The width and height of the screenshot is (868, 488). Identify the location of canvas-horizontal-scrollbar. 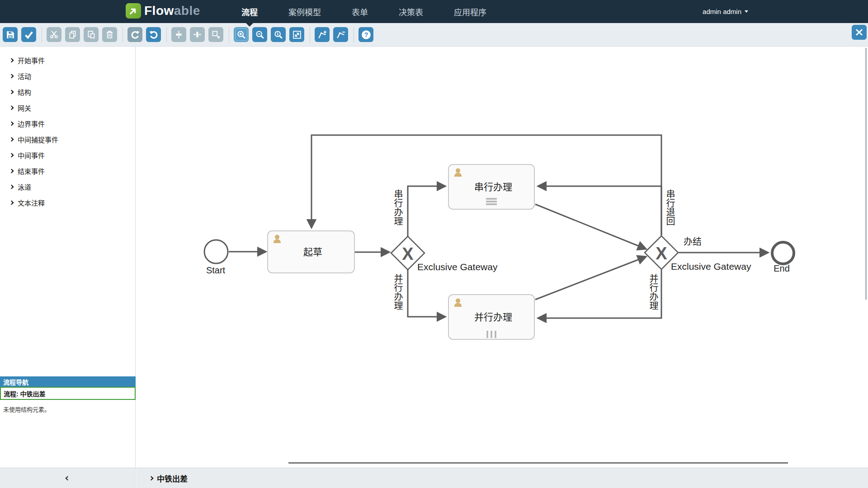
(538, 463).